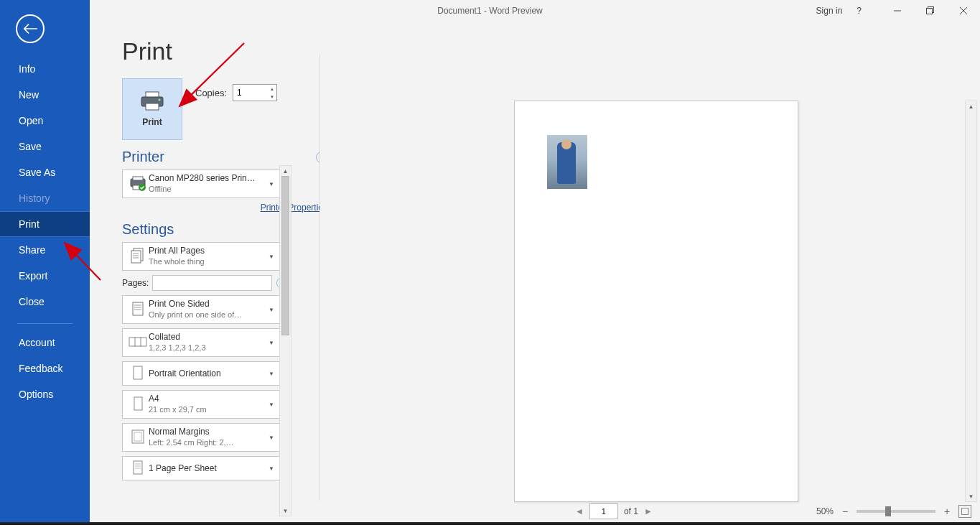 The image size is (980, 525). Describe the element at coordinates (45, 224) in the screenshot. I see `sidebar-item-print: Print` at that location.